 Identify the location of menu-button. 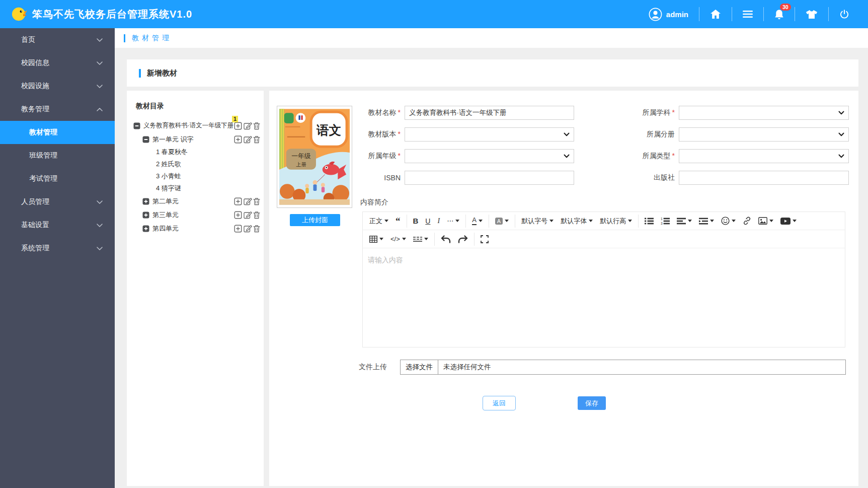
(748, 14).